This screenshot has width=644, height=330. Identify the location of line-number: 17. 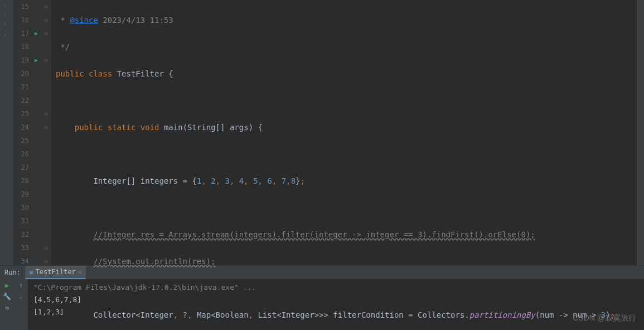
(21, 34).